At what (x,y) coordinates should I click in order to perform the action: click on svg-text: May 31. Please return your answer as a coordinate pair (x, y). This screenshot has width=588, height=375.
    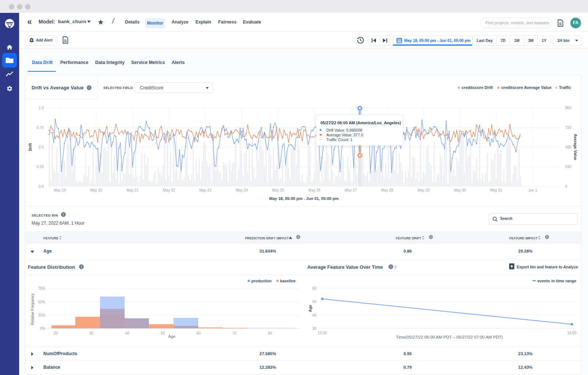
    Looking at the image, I should click on (496, 190).